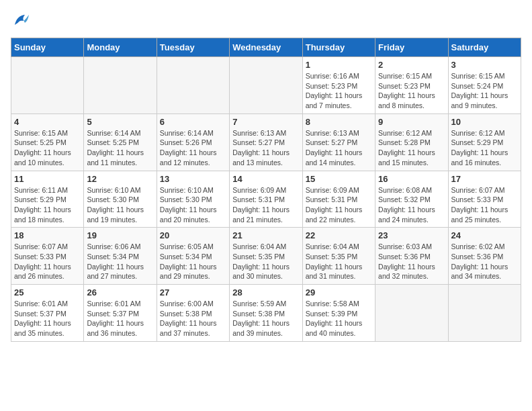 The image size is (532, 411). Describe the element at coordinates (266, 257) in the screenshot. I see `day-cell: 21Sunrise: 6:04 AM Sunset: 5:35 PM Dayli…` at that location.